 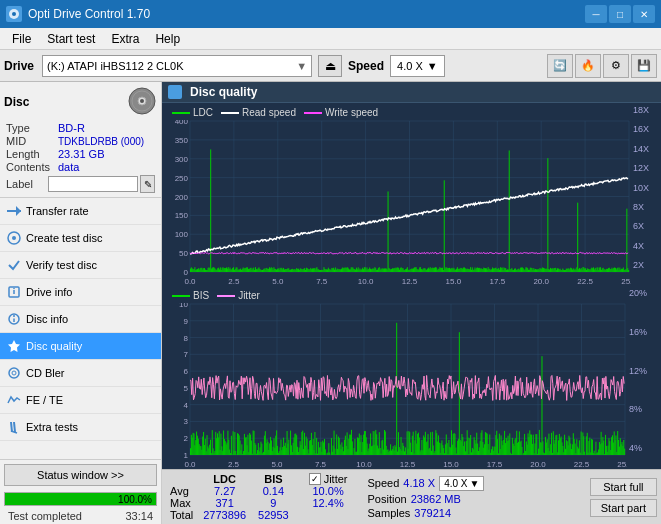 I want to click on avg-bis: 0.14, so click(x=274, y=491).